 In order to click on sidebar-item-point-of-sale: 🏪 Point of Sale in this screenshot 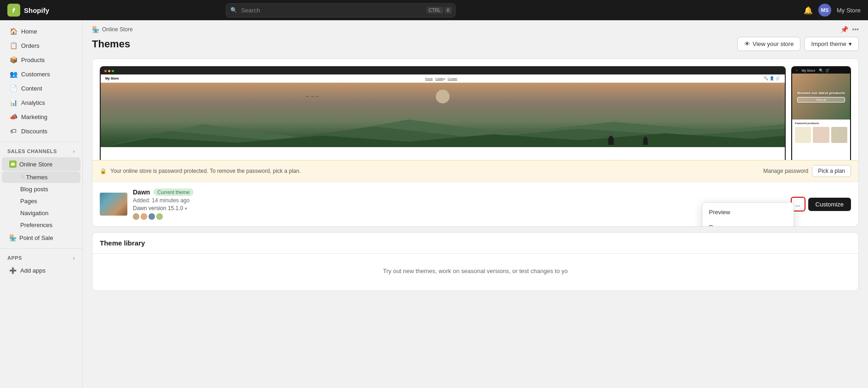, I will do `click(41, 238)`.